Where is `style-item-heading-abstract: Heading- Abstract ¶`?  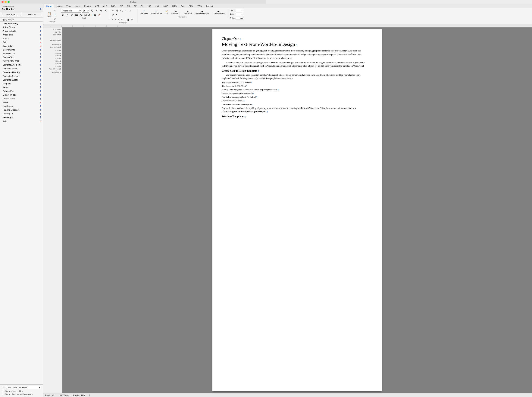
style-item-heading-abstract: Heading- Abstract ¶ is located at coordinates (22, 110).